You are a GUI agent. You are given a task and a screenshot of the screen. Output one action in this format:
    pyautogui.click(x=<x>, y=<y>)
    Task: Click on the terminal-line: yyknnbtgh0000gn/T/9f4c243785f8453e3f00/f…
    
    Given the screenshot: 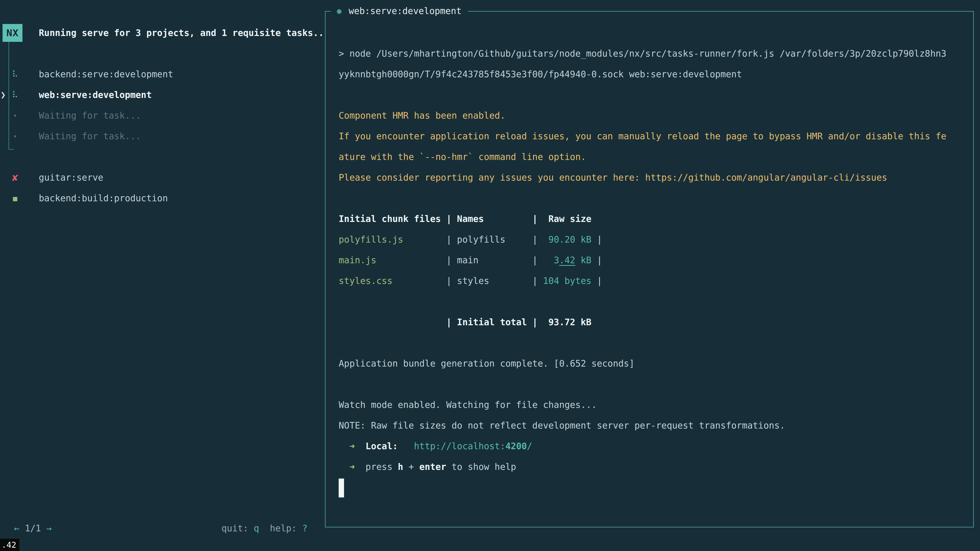 What is the action you would take?
    pyautogui.click(x=642, y=75)
    